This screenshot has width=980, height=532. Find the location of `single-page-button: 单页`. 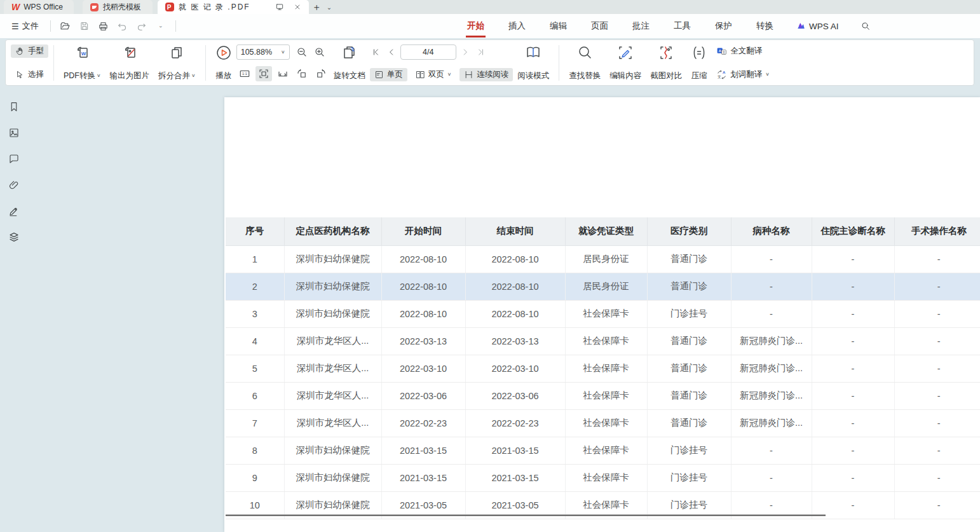

single-page-button: 单页 is located at coordinates (389, 75).